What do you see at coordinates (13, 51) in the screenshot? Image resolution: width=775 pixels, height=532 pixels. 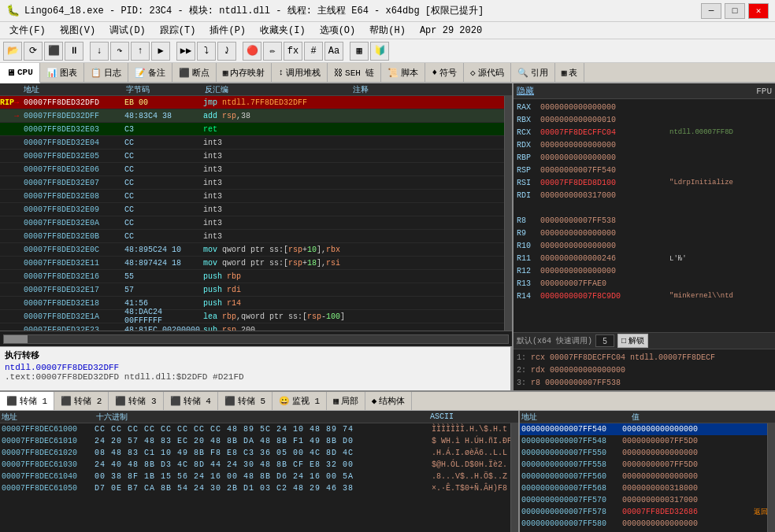 I see `tb-open: 📂` at bounding box center [13, 51].